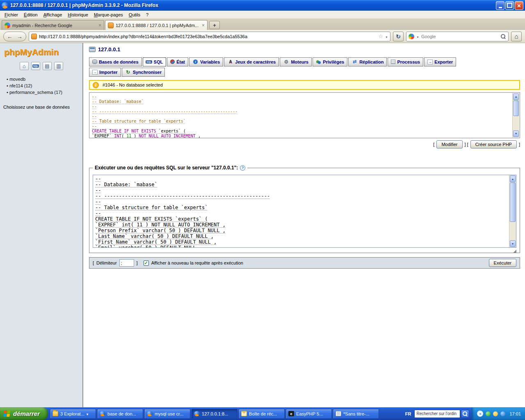 This screenshot has width=525, height=420. Describe the element at coordinates (105, 72) in the screenshot. I see `pma-tab-importer: Importer` at that location.